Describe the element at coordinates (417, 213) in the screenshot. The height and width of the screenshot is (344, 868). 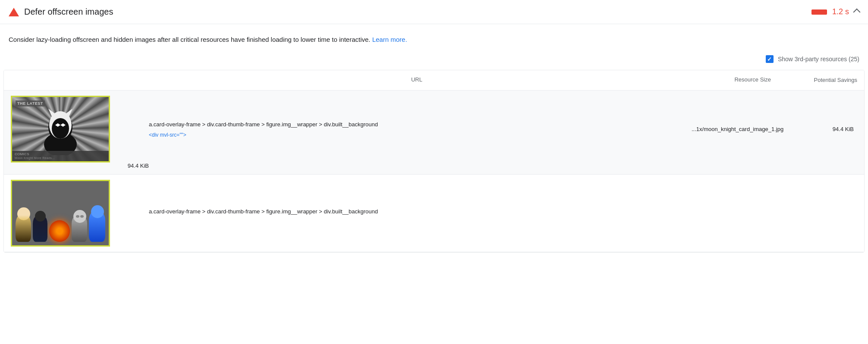
I see `row-element-path-2: a.card-overlay-frame > div.card-thumb-fr…` at that location.